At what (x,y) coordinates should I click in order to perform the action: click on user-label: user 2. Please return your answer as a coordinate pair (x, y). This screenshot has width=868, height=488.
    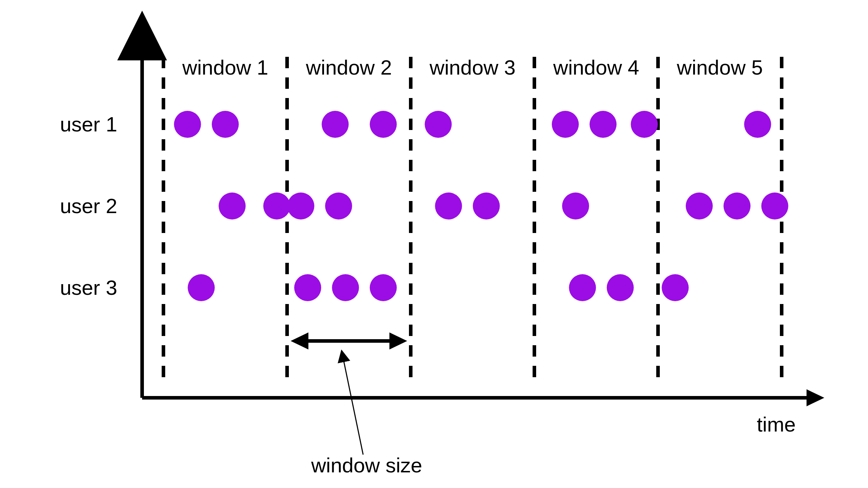
    Looking at the image, I should click on (89, 206).